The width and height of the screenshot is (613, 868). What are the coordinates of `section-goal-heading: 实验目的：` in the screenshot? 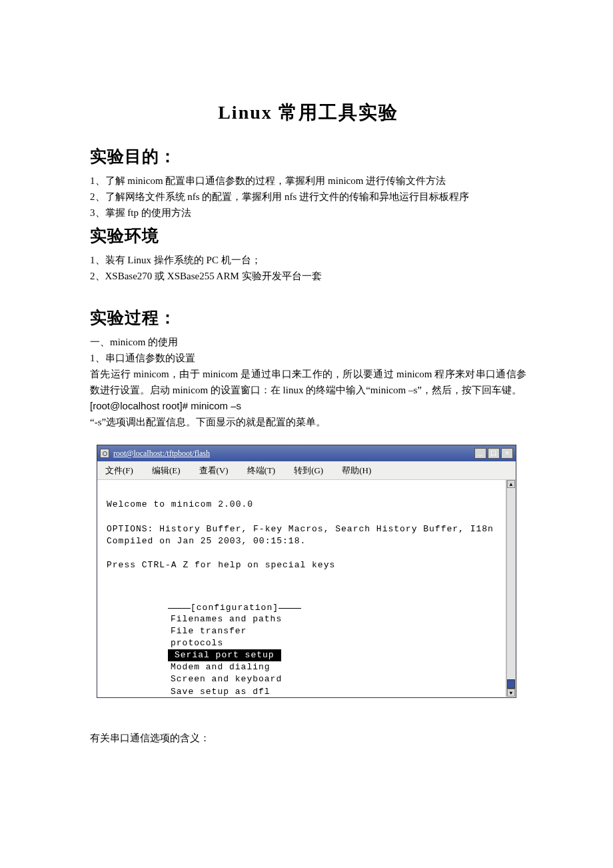 It's located at (308, 156).